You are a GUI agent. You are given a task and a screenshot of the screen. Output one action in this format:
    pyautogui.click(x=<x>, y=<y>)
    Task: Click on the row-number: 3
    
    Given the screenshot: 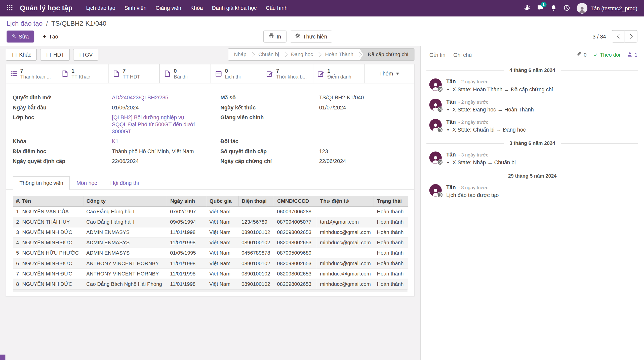 What is the action you would take?
    pyautogui.click(x=19, y=232)
    